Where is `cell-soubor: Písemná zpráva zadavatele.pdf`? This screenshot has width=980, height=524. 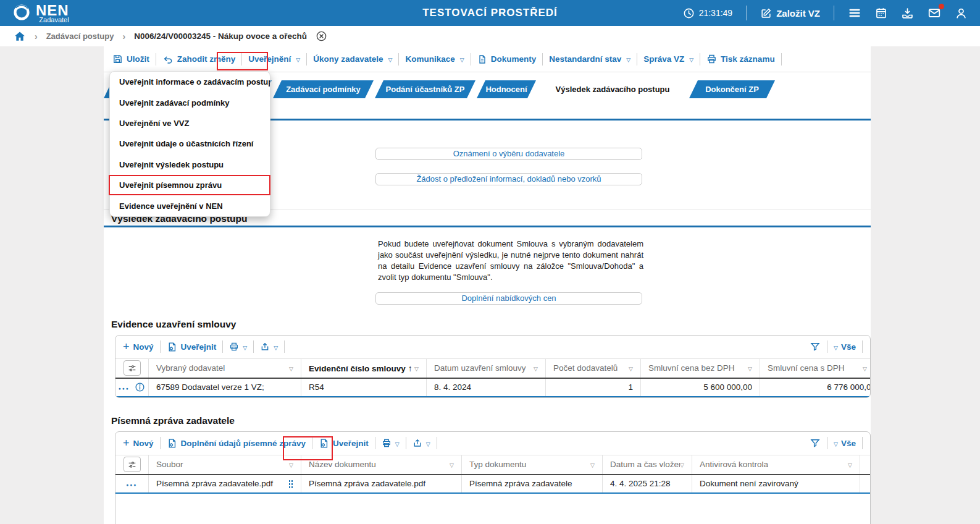
cell-soubor: Písemná zpráva zadavatele.pdf is located at coordinates (225, 484).